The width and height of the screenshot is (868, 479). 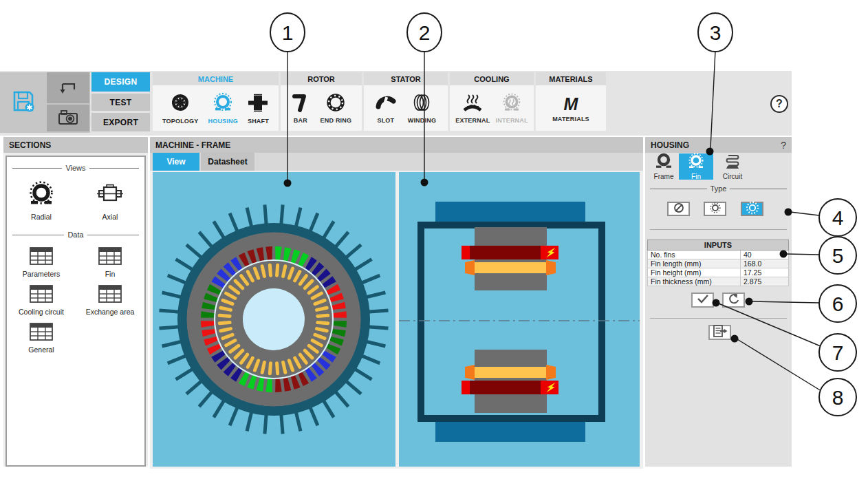 I want to click on row-label: Fin thickness (mm), so click(x=695, y=282).